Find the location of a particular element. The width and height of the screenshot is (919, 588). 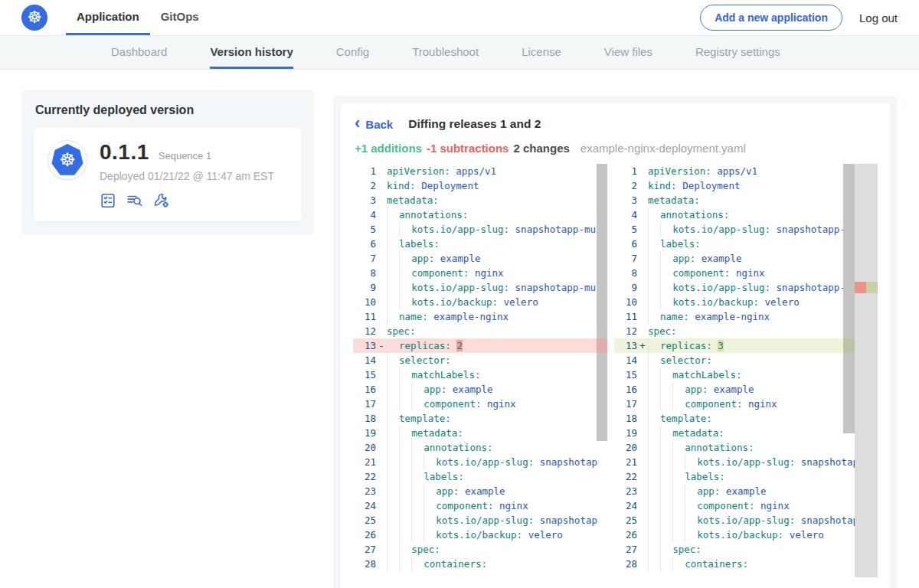

scrollbar-added-marker is located at coordinates (849, 346).